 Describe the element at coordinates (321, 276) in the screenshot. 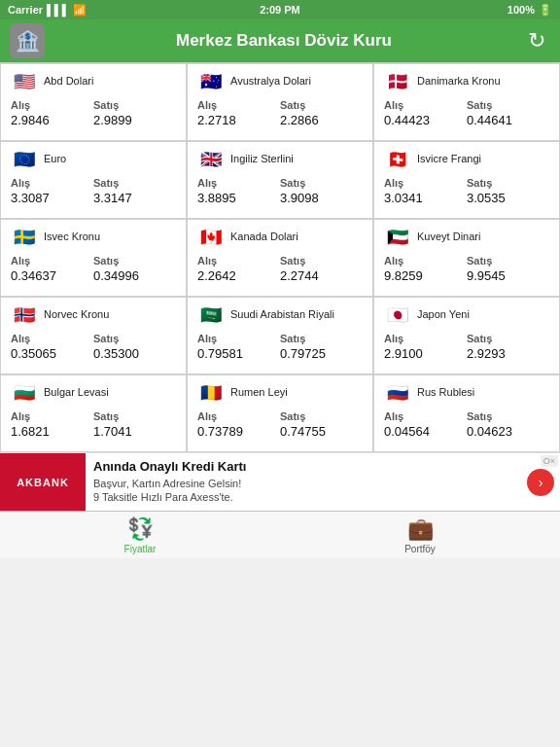

I see `satis-value: 2.2744` at that location.